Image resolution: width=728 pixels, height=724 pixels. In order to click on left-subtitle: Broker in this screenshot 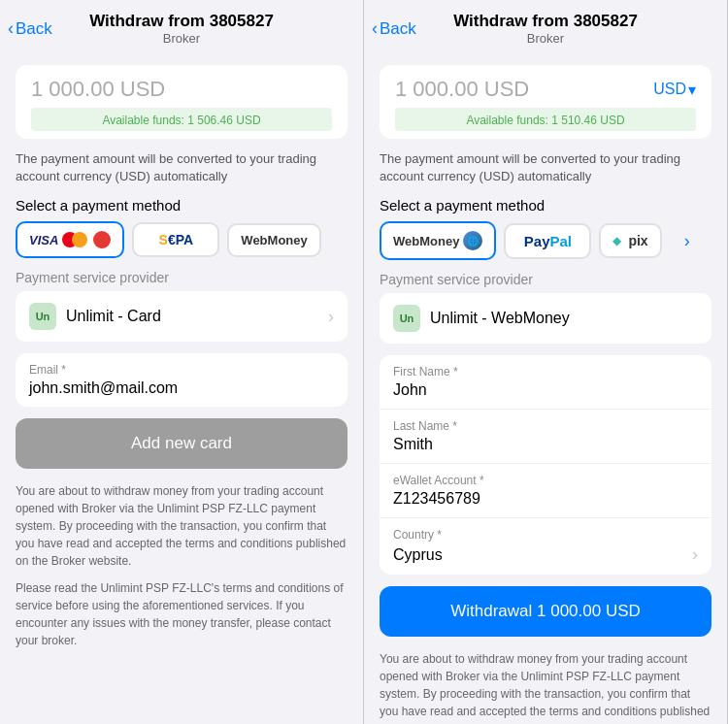, I will do `click(182, 39)`.